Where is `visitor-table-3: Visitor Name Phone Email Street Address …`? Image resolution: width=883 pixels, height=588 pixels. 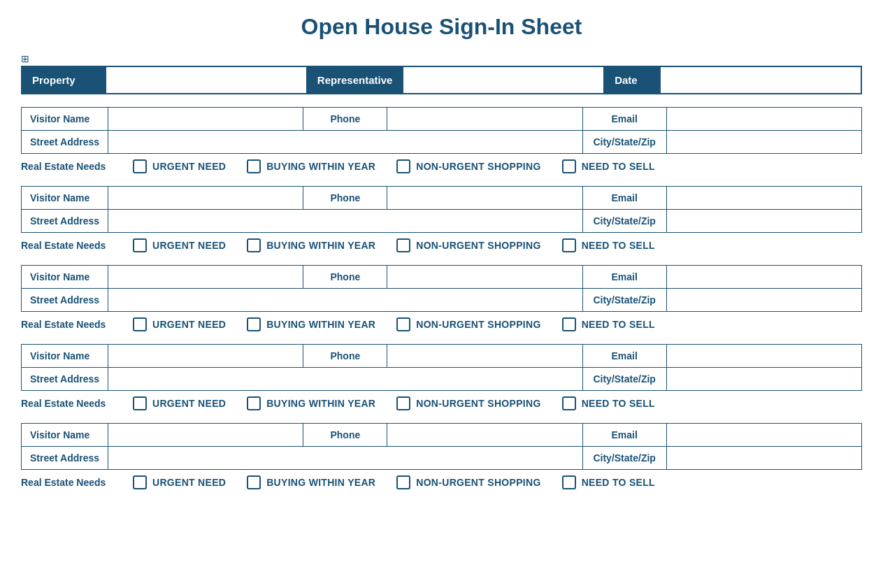
visitor-table-3: Visitor Name Phone Email Street Address … is located at coordinates (442, 288).